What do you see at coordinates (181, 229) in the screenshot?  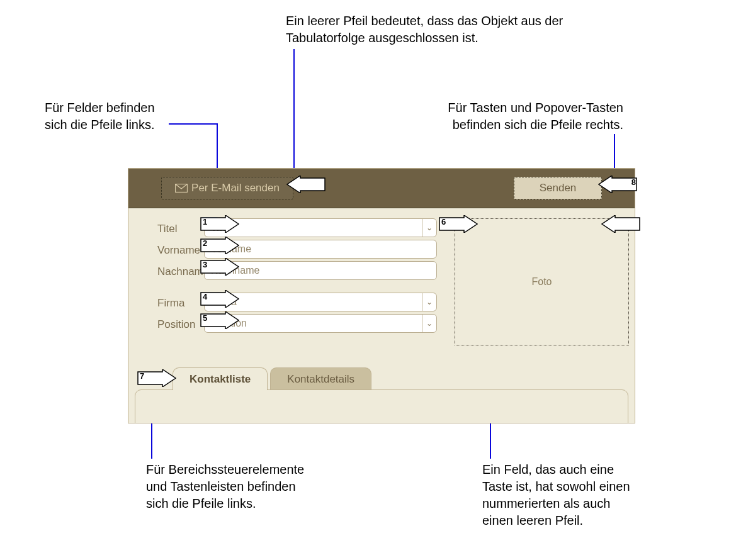 I see `row-titel: Titel` at bounding box center [181, 229].